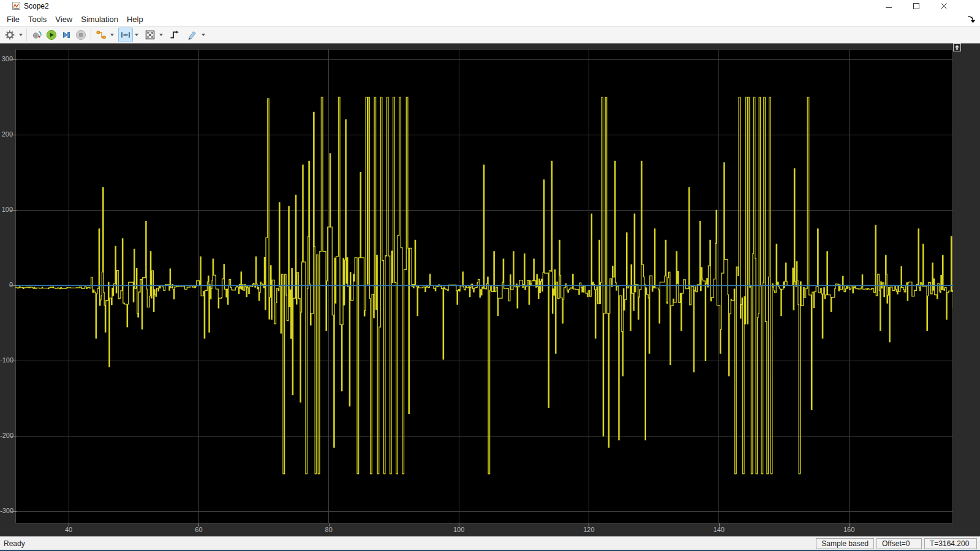 This screenshot has height=551, width=980. Describe the element at coordinates (888, 6) in the screenshot. I see `minimize-button` at that location.